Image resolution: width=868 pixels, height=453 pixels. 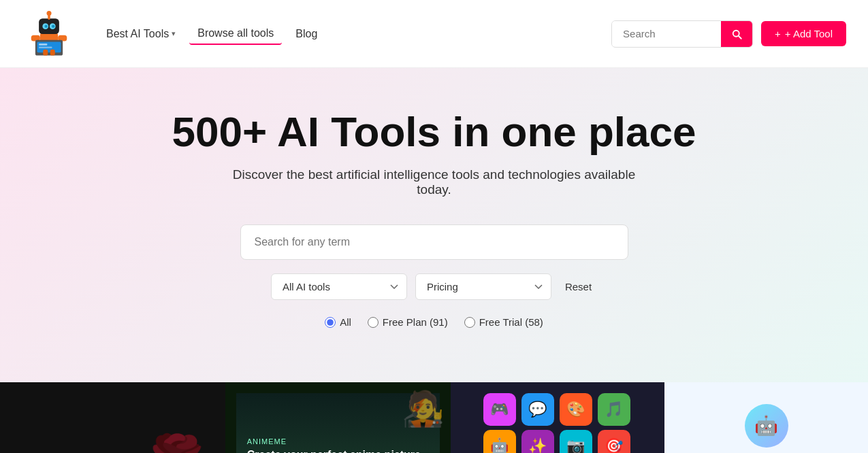 What do you see at coordinates (434, 182) in the screenshot?
I see `hero-subheading: Discover the best artificial intelligenc…` at bounding box center [434, 182].